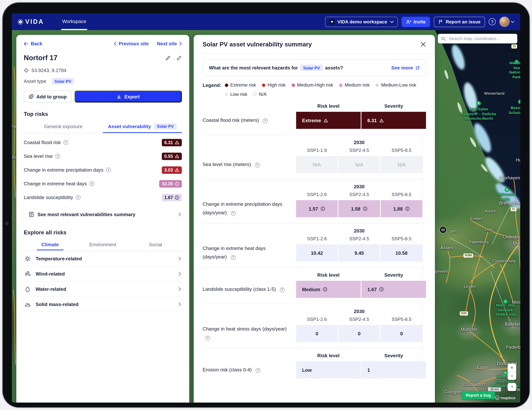 The image size is (532, 410). What do you see at coordinates (155, 245) in the screenshot?
I see `explore-tab-social: Social` at bounding box center [155, 245].